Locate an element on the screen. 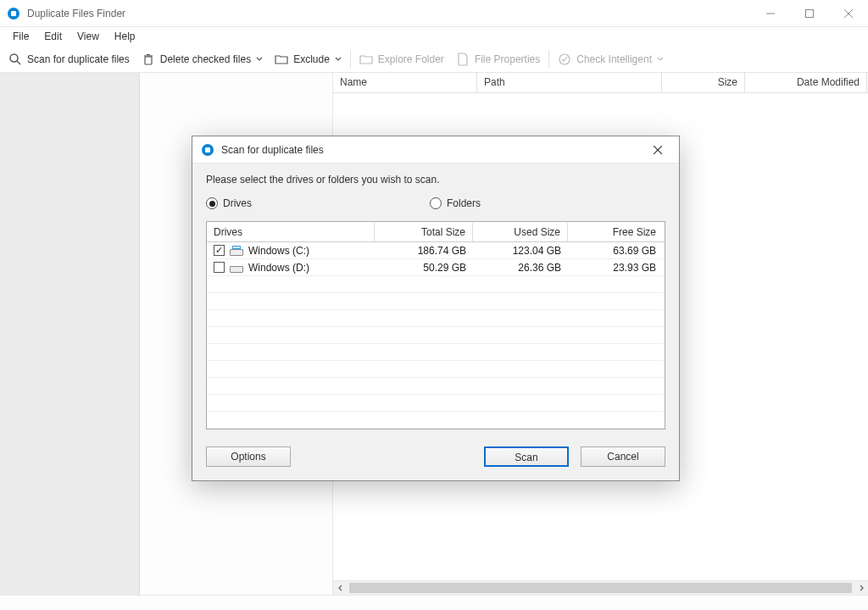 This screenshot has height=610, width=868. dialog-title: Scan for duplicate files is located at coordinates (273, 150).